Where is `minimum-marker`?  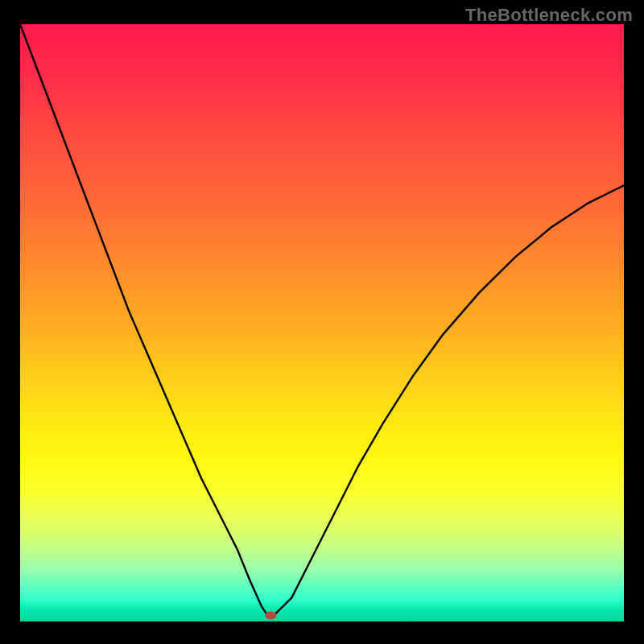
minimum-marker is located at coordinates (270, 616).